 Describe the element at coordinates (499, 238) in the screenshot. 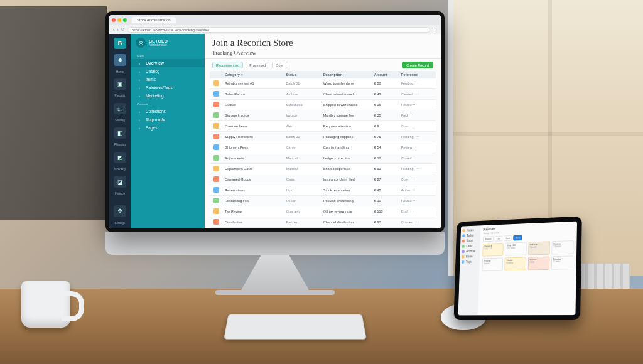

I see `tablet-view-list: List` at that location.